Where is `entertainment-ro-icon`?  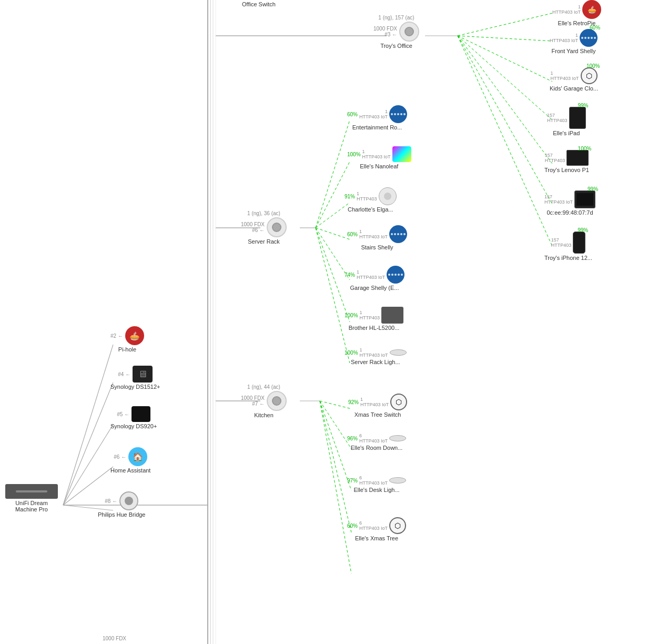
entertainment-ro-icon is located at coordinates (398, 114).